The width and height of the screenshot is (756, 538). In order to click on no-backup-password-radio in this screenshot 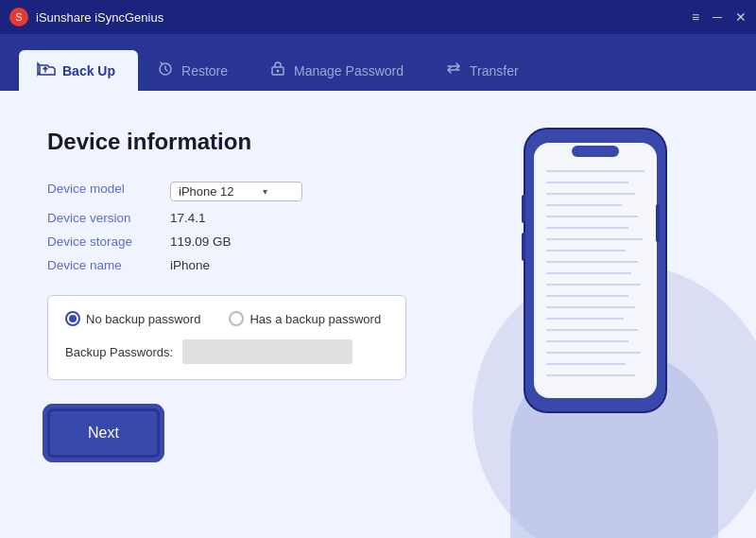, I will do `click(73, 319)`.